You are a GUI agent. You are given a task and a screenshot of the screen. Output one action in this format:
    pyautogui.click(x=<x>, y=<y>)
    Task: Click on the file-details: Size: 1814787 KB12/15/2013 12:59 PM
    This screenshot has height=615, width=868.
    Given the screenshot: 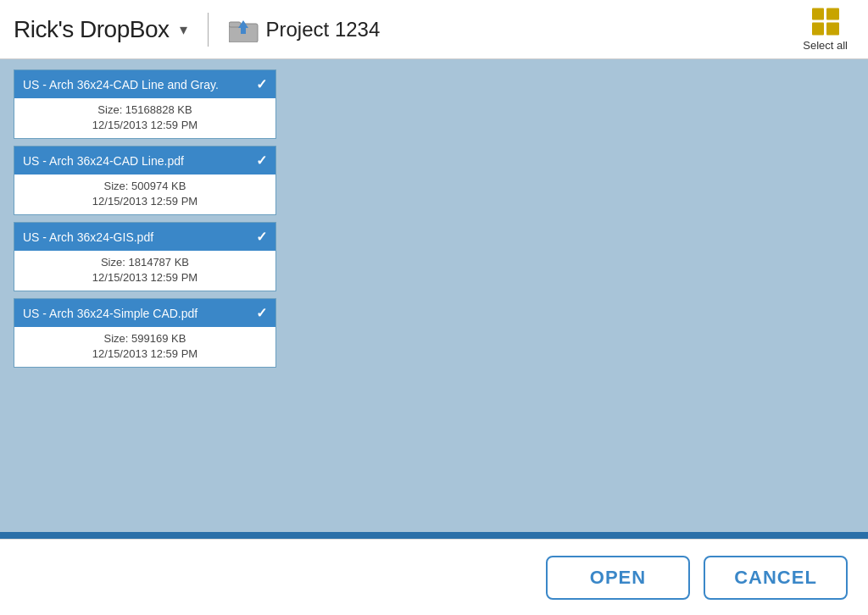 What is the action you would take?
    pyautogui.click(x=145, y=271)
    